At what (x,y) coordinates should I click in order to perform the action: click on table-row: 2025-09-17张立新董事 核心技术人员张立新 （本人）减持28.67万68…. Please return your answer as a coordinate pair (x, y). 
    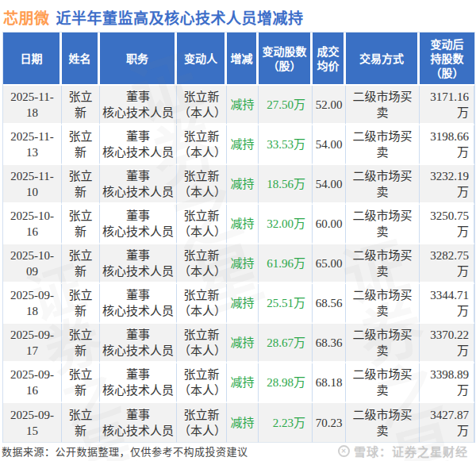
    Looking at the image, I should click on (239, 344).